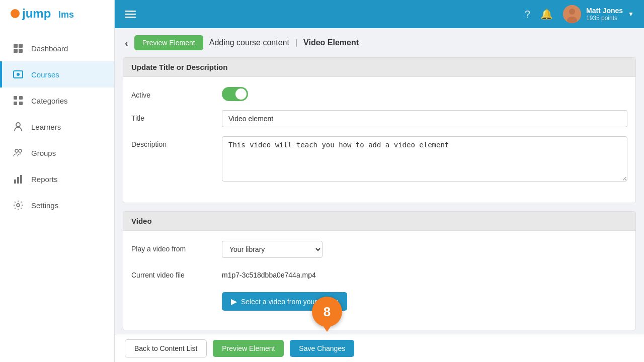 The image size is (644, 362). What do you see at coordinates (172, 116) in the screenshot?
I see `title-label: Title` at bounding box center [172, 116].